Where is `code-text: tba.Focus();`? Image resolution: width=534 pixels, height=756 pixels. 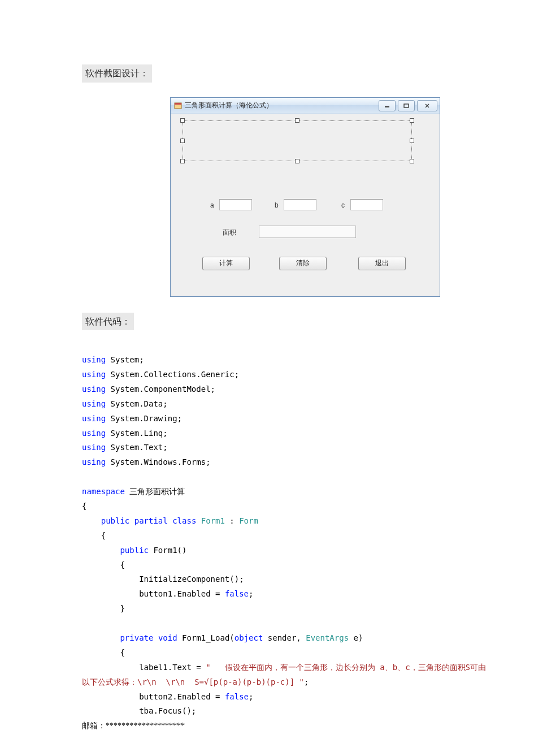 code-text: tba.Focus(); is located at coordinates (139, 711).